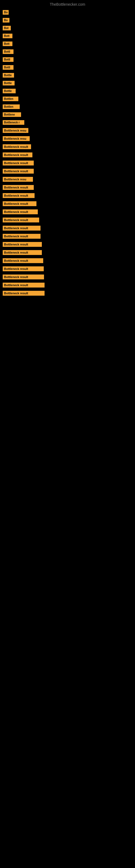  What do you see at coordinates (12, 115) in the screenshot?
I see `bottleneck-label: Bottlene` at bounding box center [12, 115].